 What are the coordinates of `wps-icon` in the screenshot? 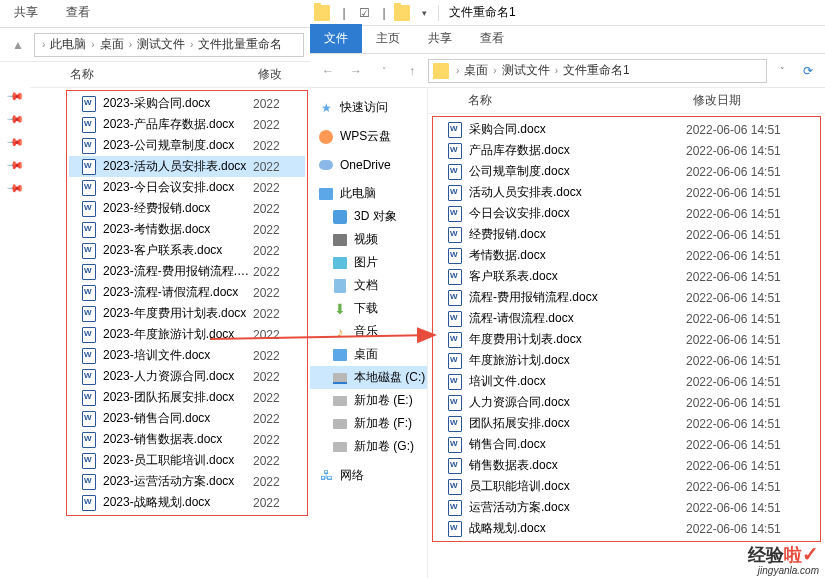 It's located at (326, 137).